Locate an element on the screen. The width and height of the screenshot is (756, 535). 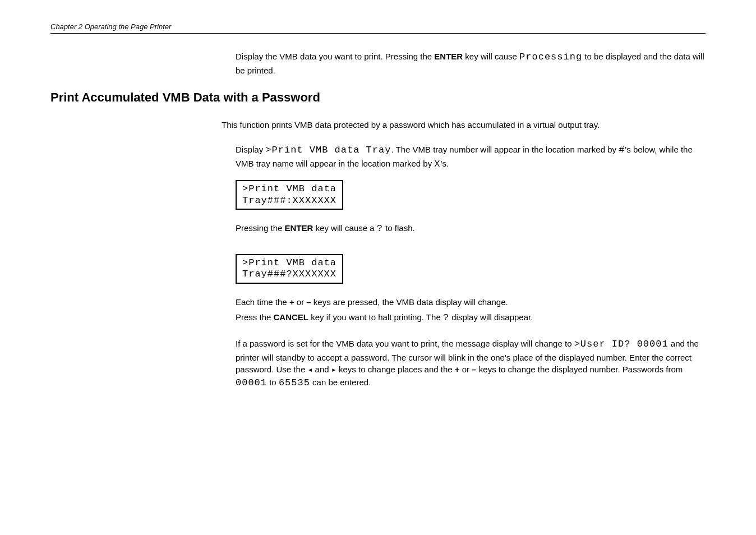
press-cancel-2: key if you want to halt printing. The is located at coordinates (376, 317).